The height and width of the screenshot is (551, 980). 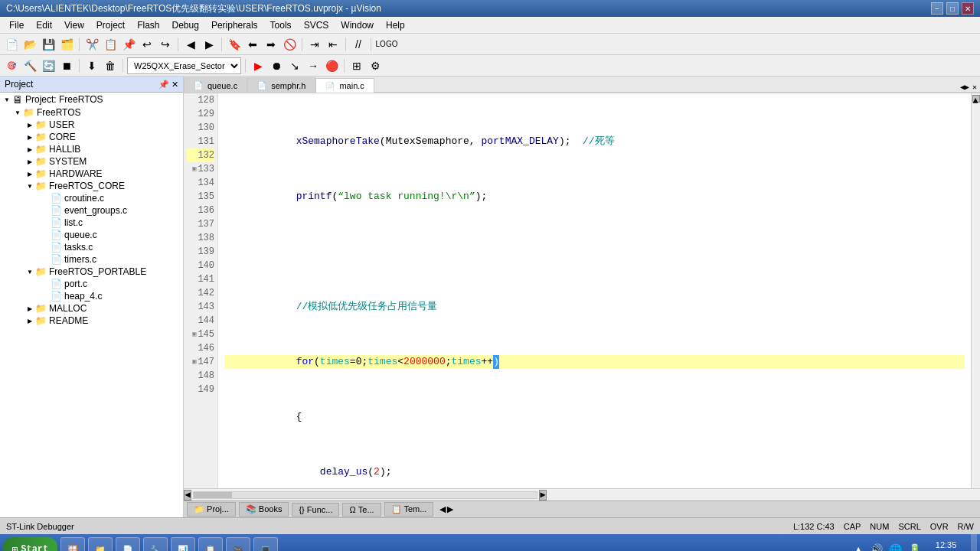 What do you see at coordinates (361, 510) in the screenshot?
I see `bottom-tab-omega: Ω Te...` at bounding box center [361, 510].